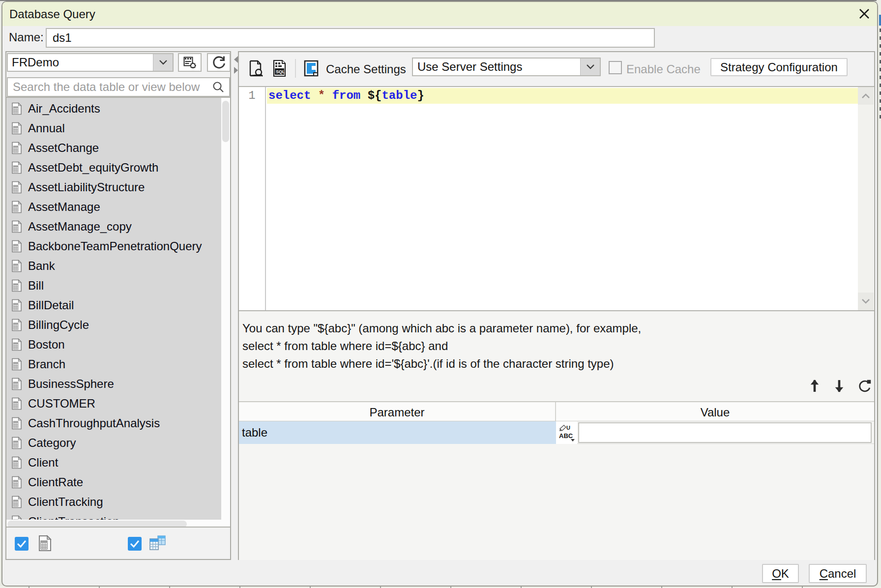 Image resolution: width=881 pixels, height=588 pixels. Describe the element at coordinates (253, 199) in the screenshot. I see `editor-gutter: 1` at that location.